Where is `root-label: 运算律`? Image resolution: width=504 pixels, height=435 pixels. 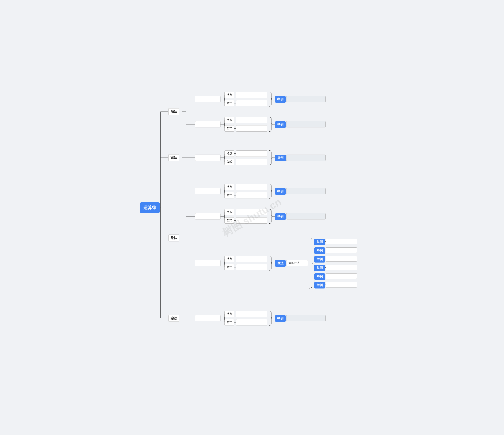 root-label: 运算律 is located at coordinates (150, 208).